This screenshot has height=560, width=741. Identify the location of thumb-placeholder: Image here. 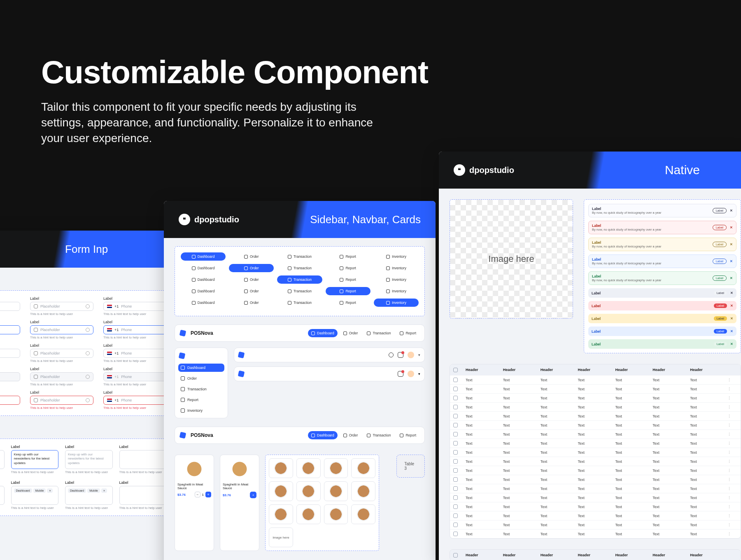
(281, 537).